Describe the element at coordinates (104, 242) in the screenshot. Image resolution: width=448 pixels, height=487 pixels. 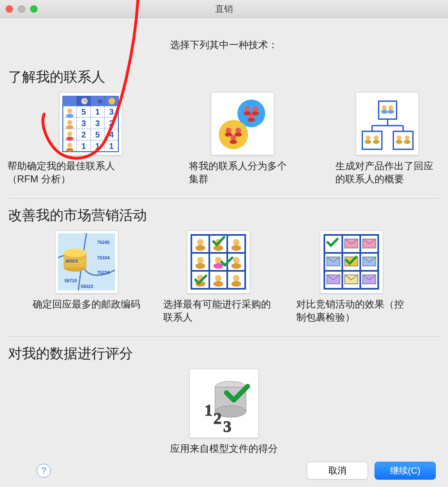
I see `svg-text: 75245` at that location.